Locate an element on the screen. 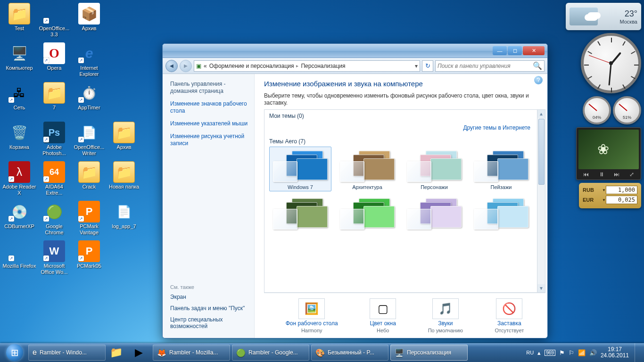 Image resolution: width=644 pixels, height=362 pixels. desktop-icon-7: 7 is located at coordinates (54, 101).